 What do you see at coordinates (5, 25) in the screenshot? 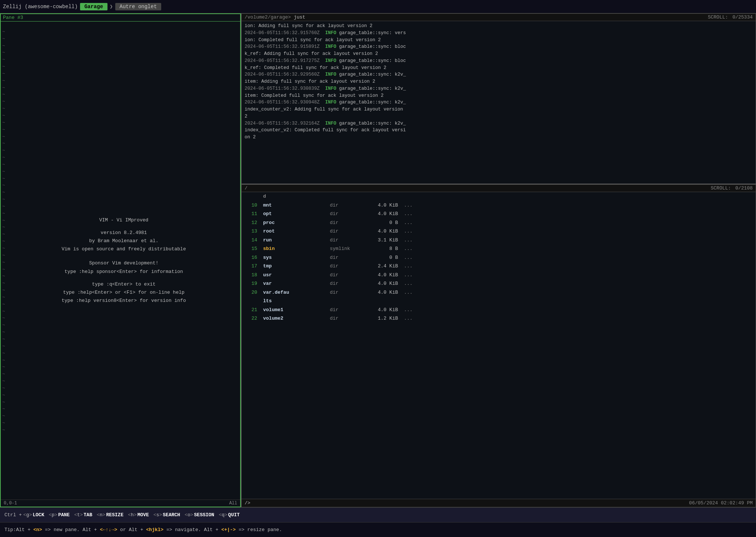
I see `vim-cursor-line` at bounding box center [5, 25].